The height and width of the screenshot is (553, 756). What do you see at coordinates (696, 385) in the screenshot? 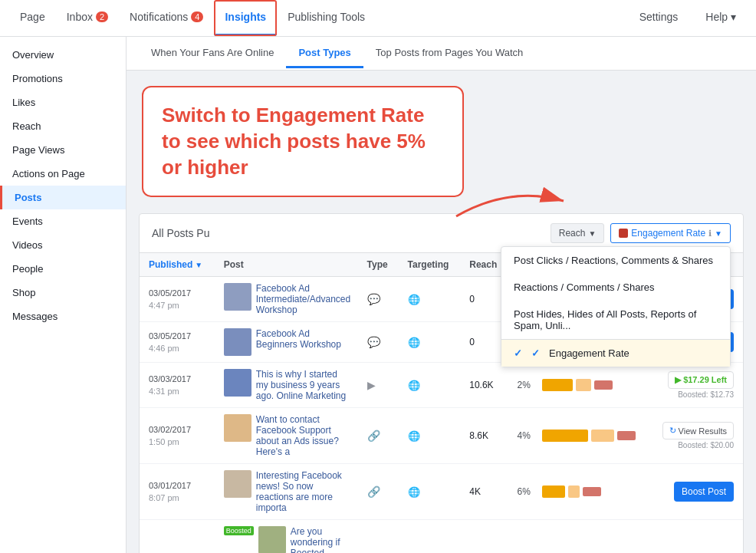
I see `cell-action: ▶ $17.29 Left Boosted: $12.73` at bounding box center [696, 385].